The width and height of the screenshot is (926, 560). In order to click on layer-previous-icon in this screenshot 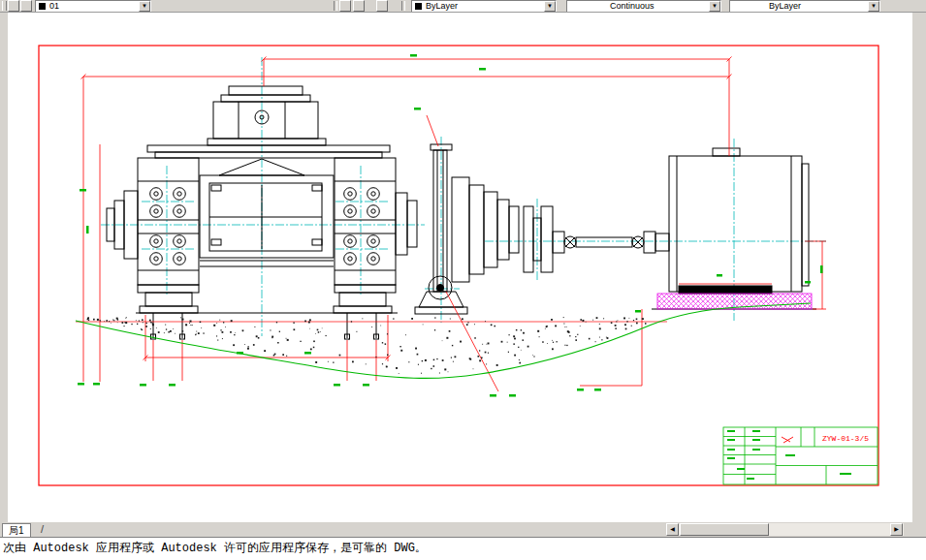, I will do `click(345, 6)`.